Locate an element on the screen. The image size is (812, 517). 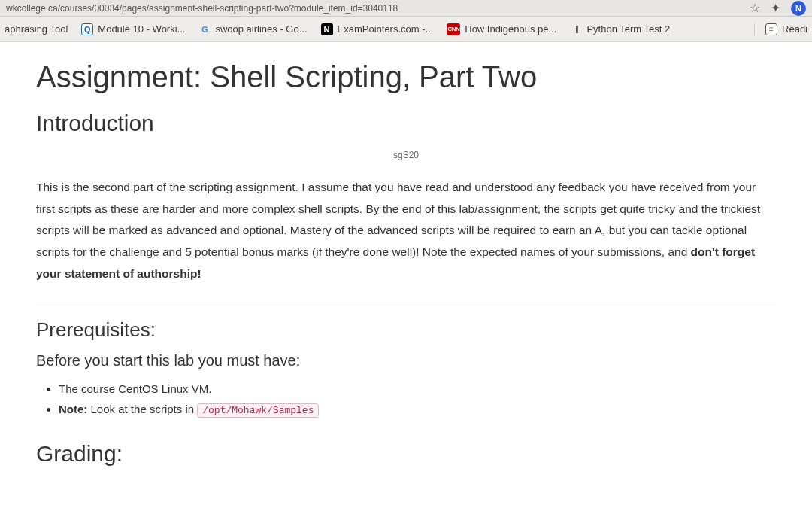
reading-list-icon: ≡ is located at coordinates (771, 29).